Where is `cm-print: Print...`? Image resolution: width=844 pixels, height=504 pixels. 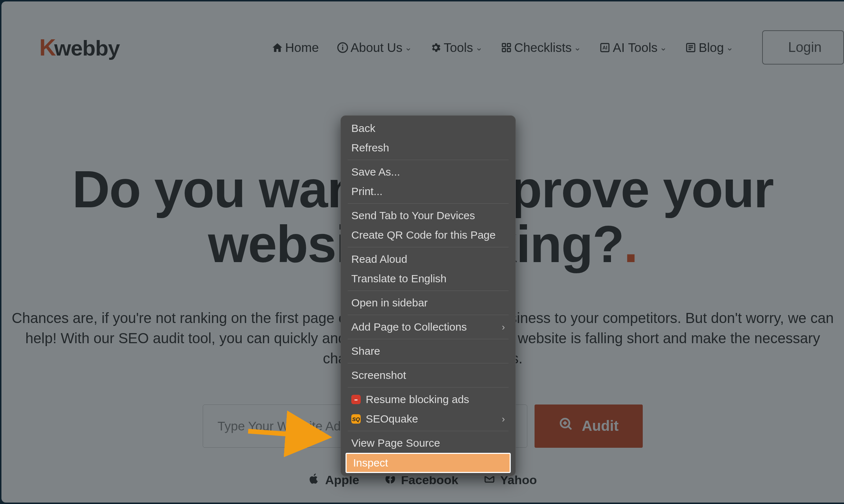 cm-print: Print... is located at coordinates (428, 191).